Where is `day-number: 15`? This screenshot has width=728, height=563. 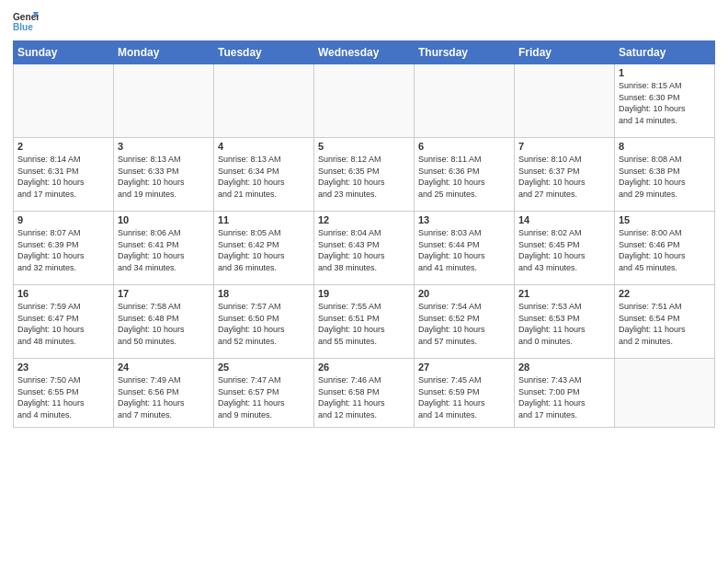 day-number: 15 is located at coordinates (665, 220).